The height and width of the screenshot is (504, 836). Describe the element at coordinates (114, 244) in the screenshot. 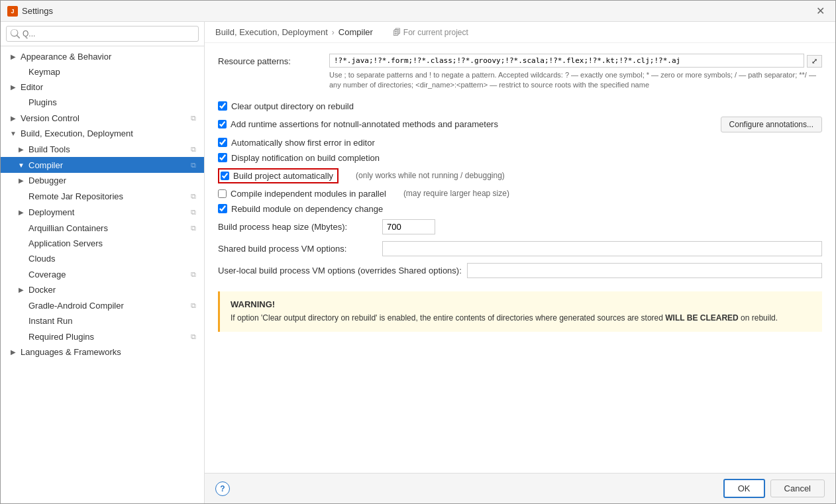

I see `sidebar-item-label: Application Servers` at that location.